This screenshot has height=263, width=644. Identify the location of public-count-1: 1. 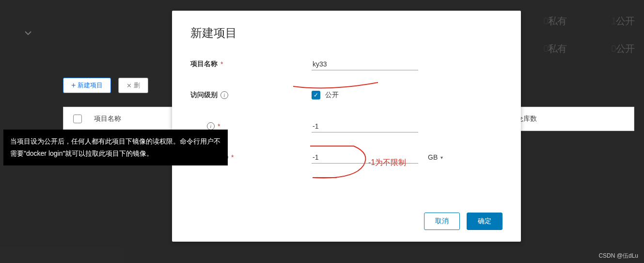
(613, 21).